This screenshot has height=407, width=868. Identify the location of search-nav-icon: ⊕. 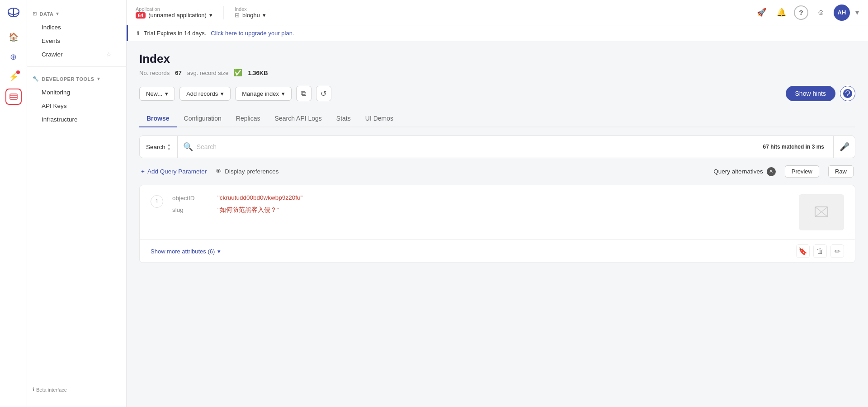
(14, 57).